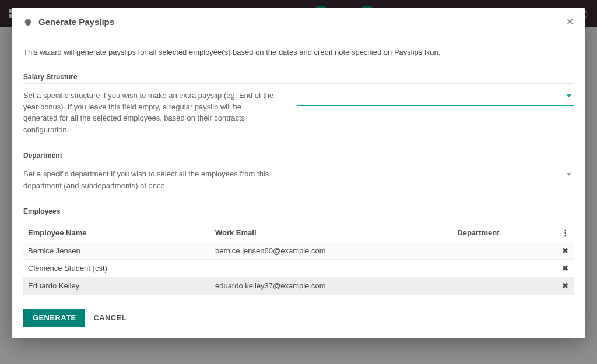 The height and width of the screenshot is (364, 597). I want to click on field-department: Set a specific department if you wish to…, so click(298, 179).